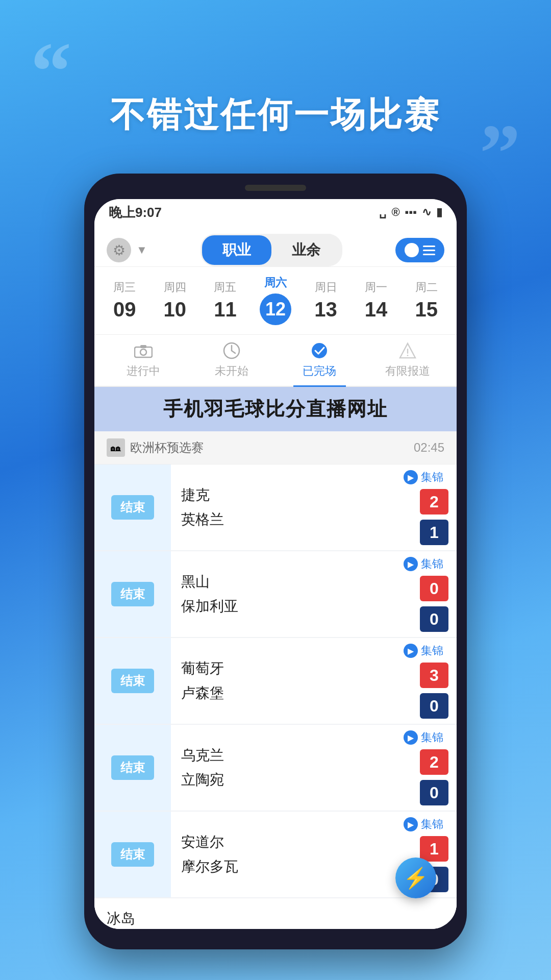  What do you see at coordinates (276, 246) in the screenshot?
I see `app-header: ⚙ ▼ 职业 业余` at bounding box center [276, 246].